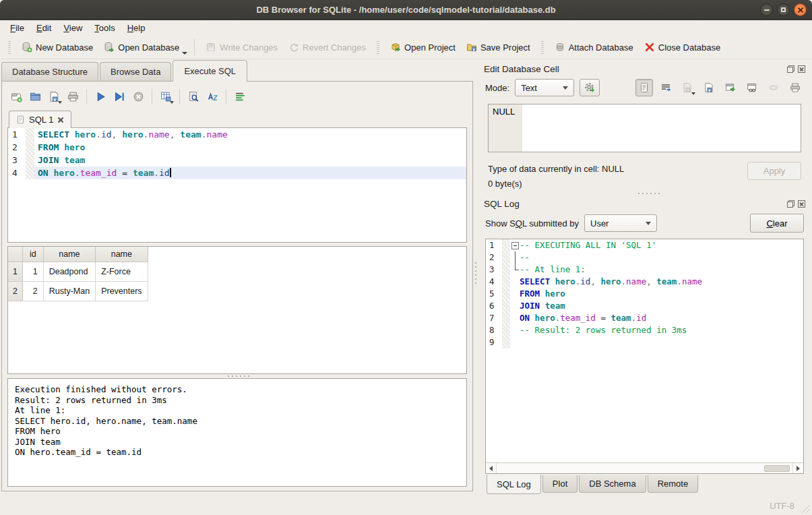 The width and height of the screenshot is (812, 515). Describe the element at coordinates (795, 88) in the screenshot. I see `print-cell-button` at that location.